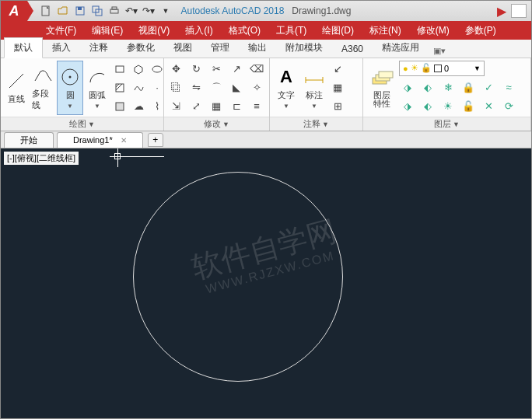 This screenshot has height=419, width=532. I want to click on tool-laywalk-icon: ⟳, so click(509, 106).